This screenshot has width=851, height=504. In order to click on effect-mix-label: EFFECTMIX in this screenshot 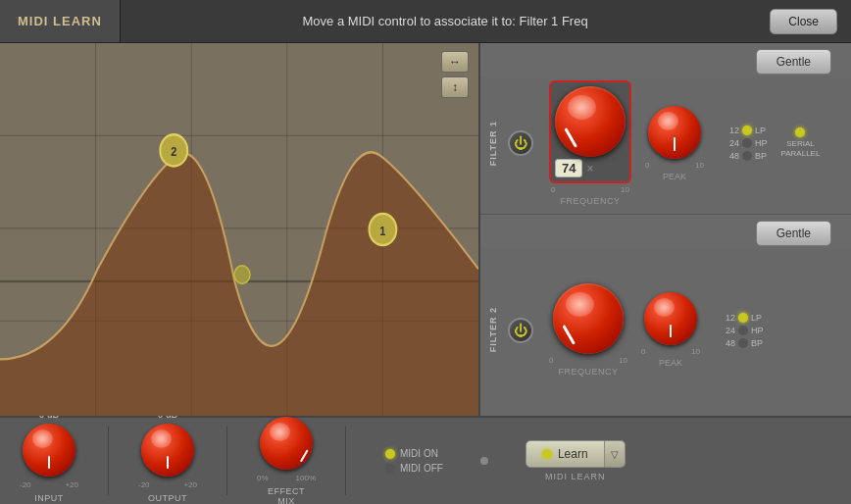, I will do `click(286, 496)`.